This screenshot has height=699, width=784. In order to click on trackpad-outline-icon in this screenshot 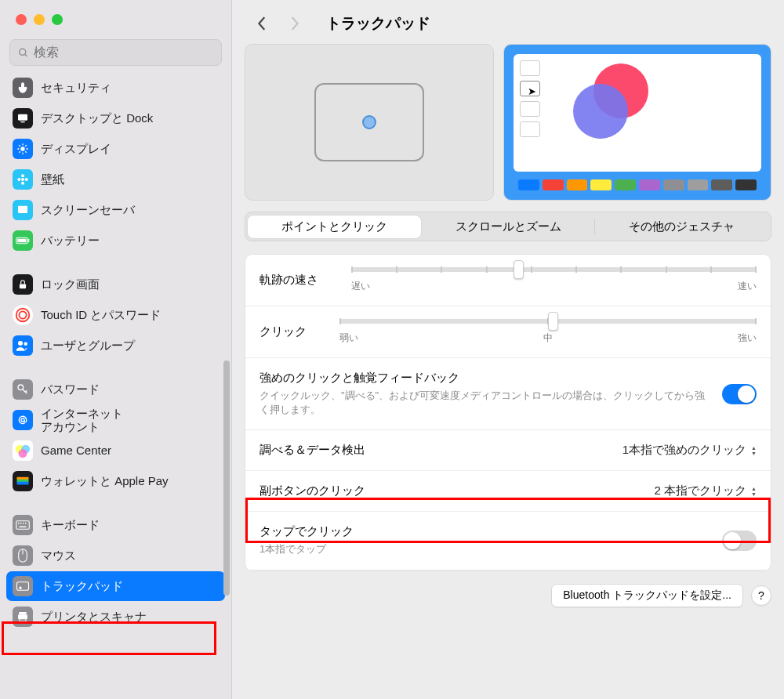, I will do `click(369, 122)`.